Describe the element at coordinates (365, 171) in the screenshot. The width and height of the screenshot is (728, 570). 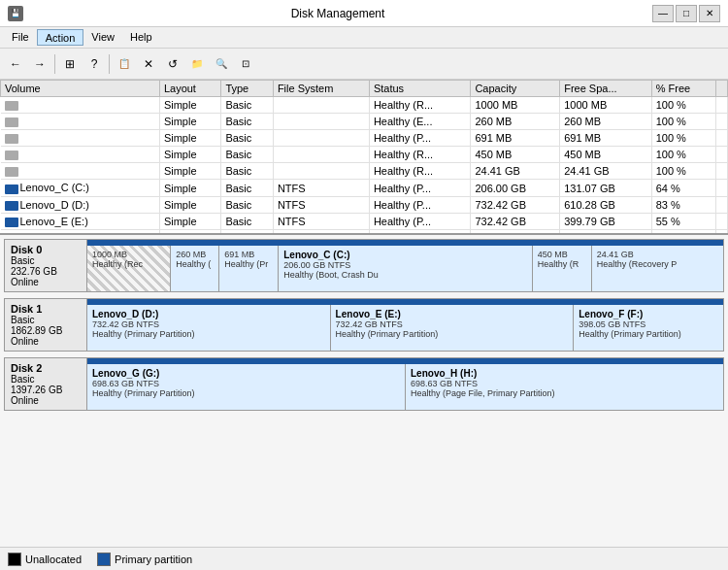
I see `table-row: Simple Basic Healthy (R... 24.41 GB 24.4…` at that location.